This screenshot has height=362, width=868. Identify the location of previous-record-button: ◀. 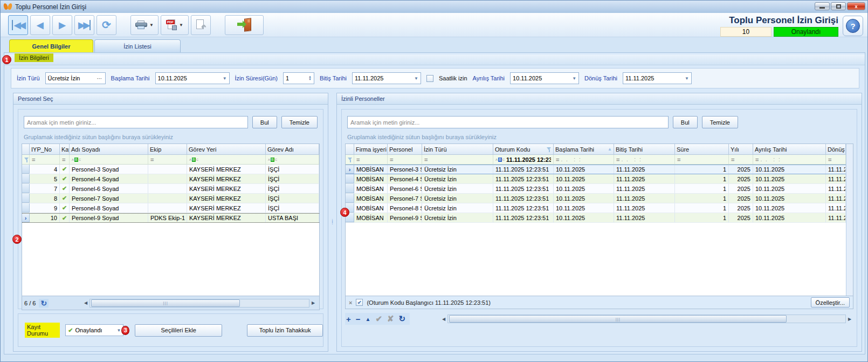
(40, 25).